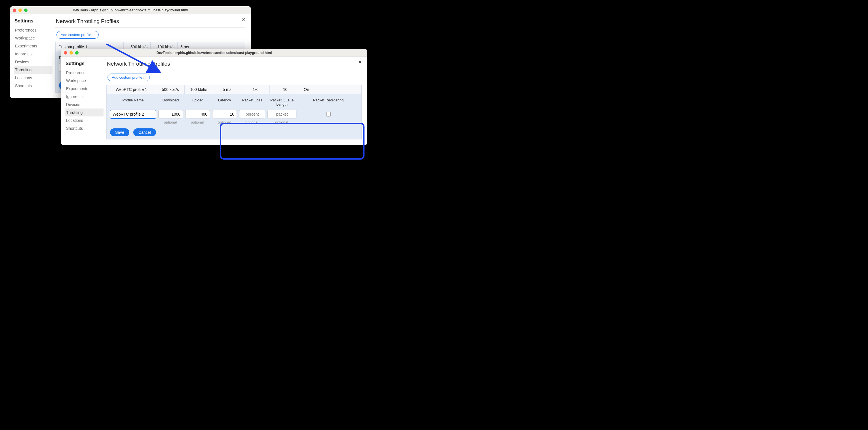 The image size is (868, 430). I want to click on cancel-button: Cancel, so click(145, 132).